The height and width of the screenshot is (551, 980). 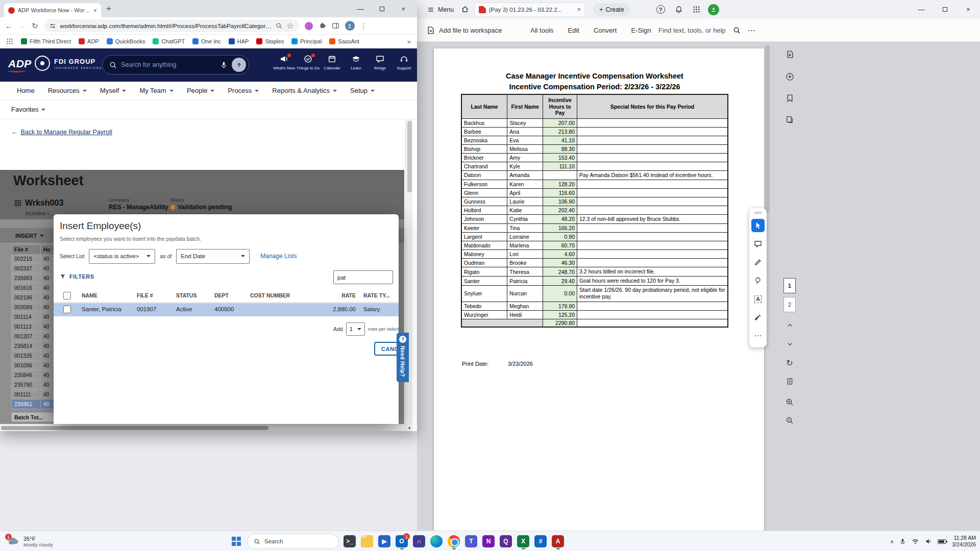 What do you see at coordinates (67, 91) in the screenshot?
I see `nav-item: Resources` at bounding box center [67, 91].